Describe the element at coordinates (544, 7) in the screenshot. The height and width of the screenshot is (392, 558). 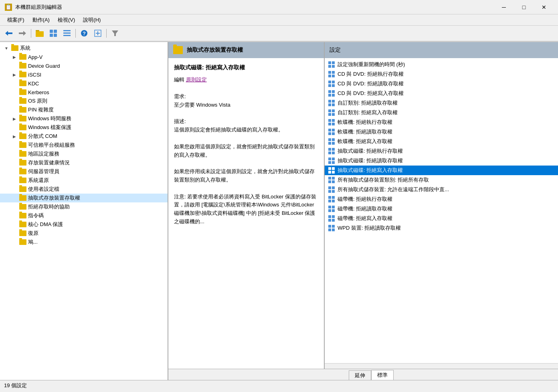
I see `close-button: ✕` at that location.